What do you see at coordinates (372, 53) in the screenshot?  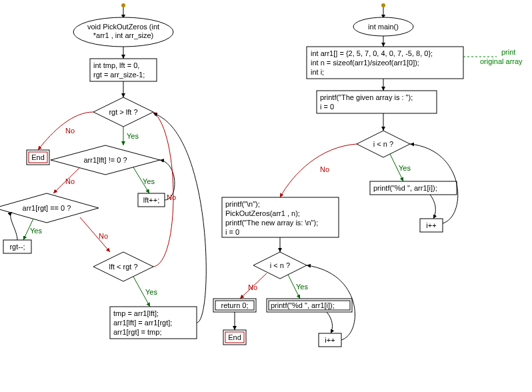 I see `text-m-init-l1: int arr1[] = {2, 5, 7, 0, 4, 0, 7, -5, 8…` at bounding box center [372, 53].